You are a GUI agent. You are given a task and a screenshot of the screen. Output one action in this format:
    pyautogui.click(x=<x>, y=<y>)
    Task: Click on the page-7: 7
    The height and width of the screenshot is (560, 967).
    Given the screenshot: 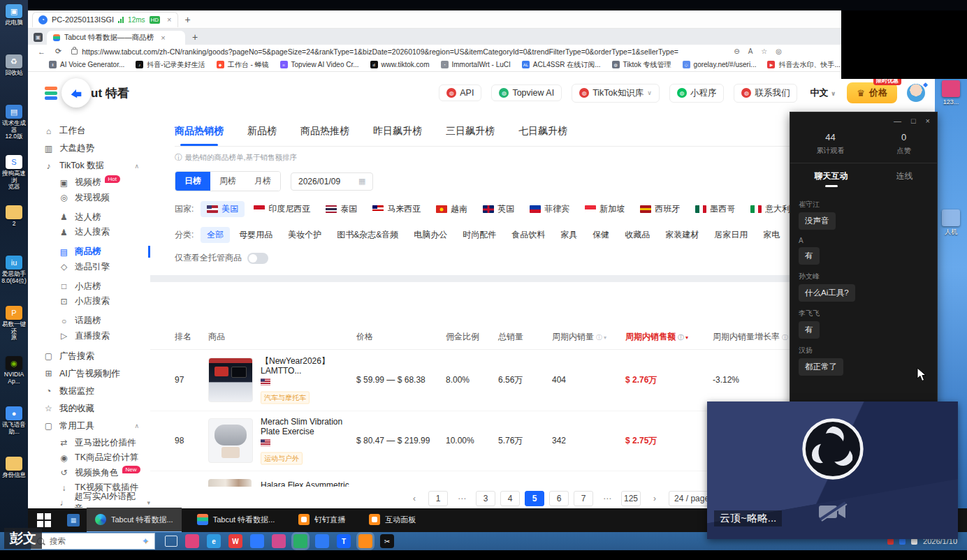 What is the action you would take?
    pyautogui.click(x=583, y=499)
    